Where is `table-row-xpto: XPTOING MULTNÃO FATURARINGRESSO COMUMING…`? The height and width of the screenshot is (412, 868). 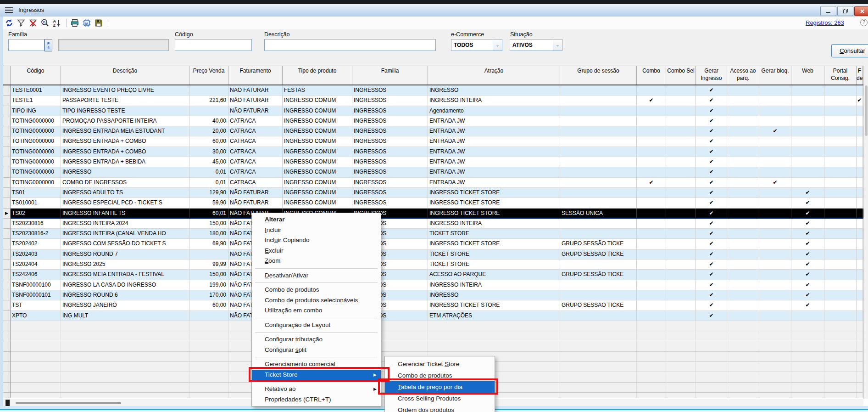 table-row-xpto: XPTOING MULTNÃO FATURARINGRESSO COMUMING… is located at coordinates (433, 316).